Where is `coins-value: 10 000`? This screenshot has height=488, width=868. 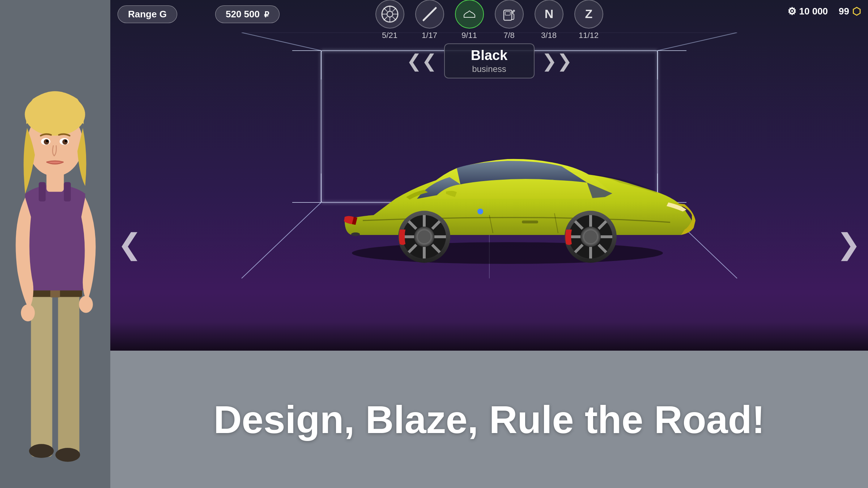 coins-value: 10 000 is located at coordinates (814, 12).